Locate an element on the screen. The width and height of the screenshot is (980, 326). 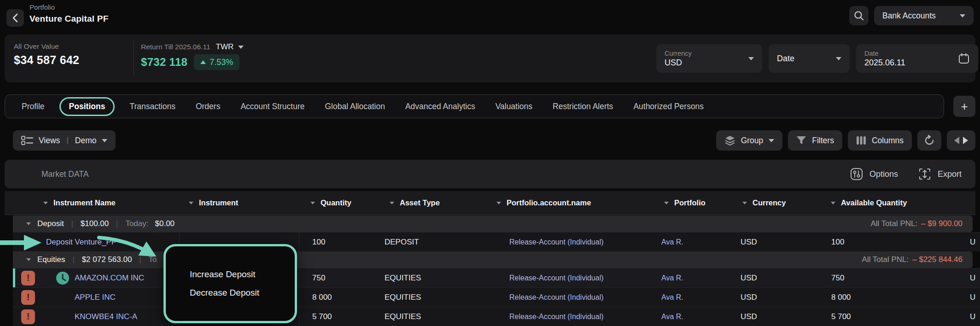
asset-type-cell: EQUITIES is located at coordinates (428, 317).